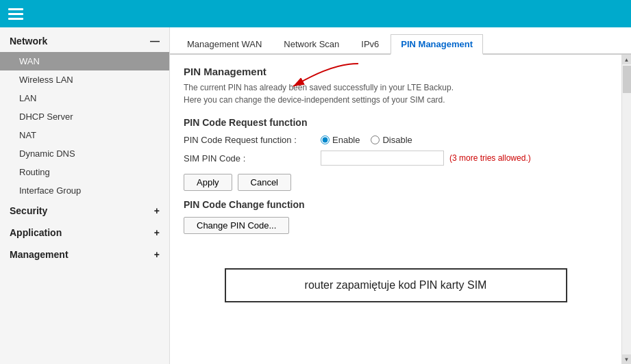 The width and height of the screenshot is (631, 364). What do you see at coordinates (491, 158) in the screenshot?
I see `tries-label: (3 more tries allowed.)` at bounding box center [491, 158].